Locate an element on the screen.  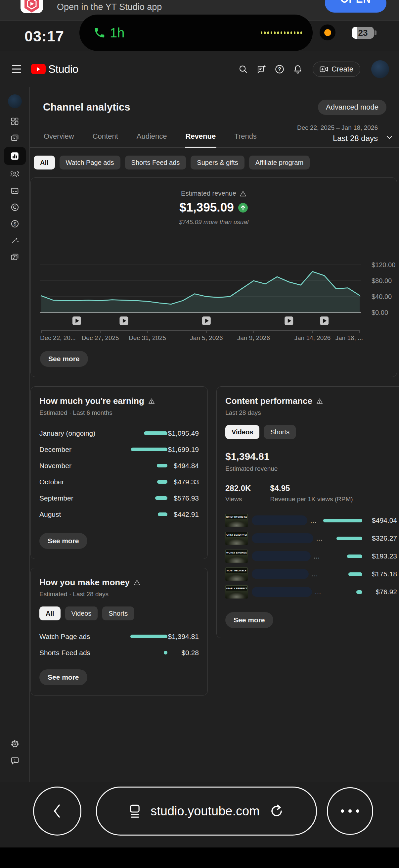
help-icon: ? is located at coordinates (279, 69).